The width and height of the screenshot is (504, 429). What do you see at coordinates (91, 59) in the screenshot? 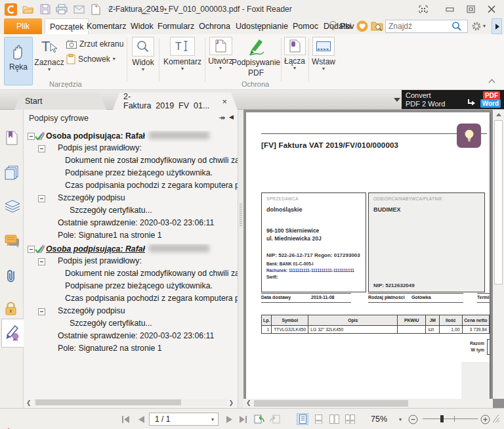
I see `clipboard-button: Schowek ▾` at bounding box center [91, 59].